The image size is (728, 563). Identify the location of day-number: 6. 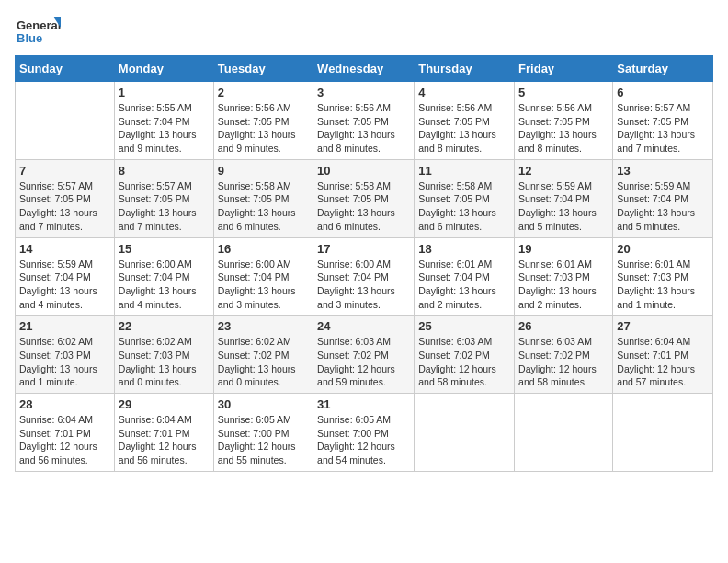
(663, 92).